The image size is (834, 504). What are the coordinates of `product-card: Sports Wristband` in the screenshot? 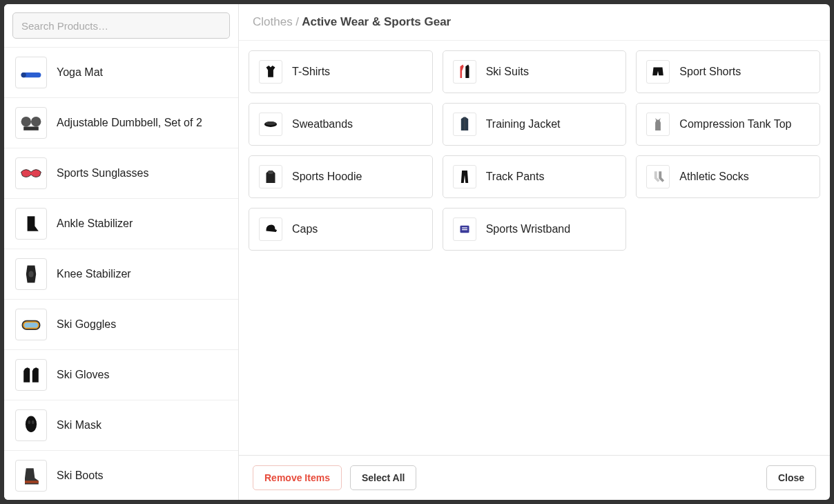 It's located at (534, 229).